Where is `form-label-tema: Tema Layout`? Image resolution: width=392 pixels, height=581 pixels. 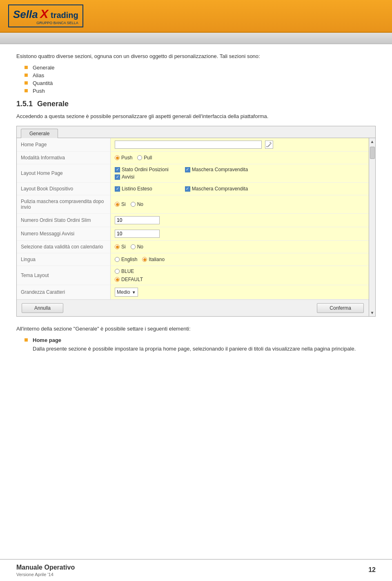 form-label-tema: Tema Layout is located at coordinates (64, 275).